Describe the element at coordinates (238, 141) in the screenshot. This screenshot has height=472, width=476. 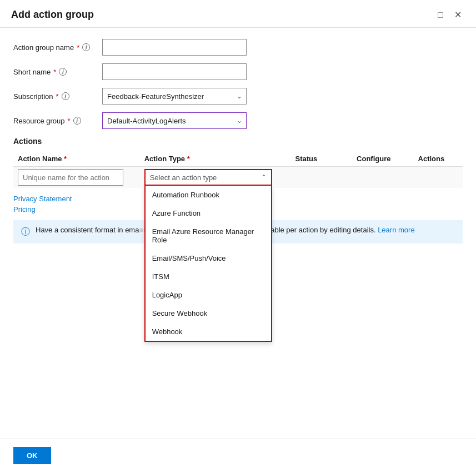
I see `actions-section-label: Actions` at that location.